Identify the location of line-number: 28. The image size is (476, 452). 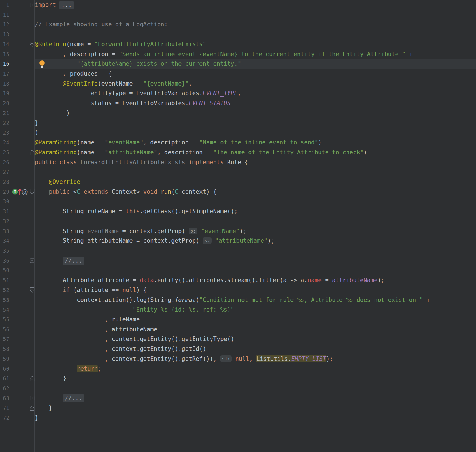
(5, 182).